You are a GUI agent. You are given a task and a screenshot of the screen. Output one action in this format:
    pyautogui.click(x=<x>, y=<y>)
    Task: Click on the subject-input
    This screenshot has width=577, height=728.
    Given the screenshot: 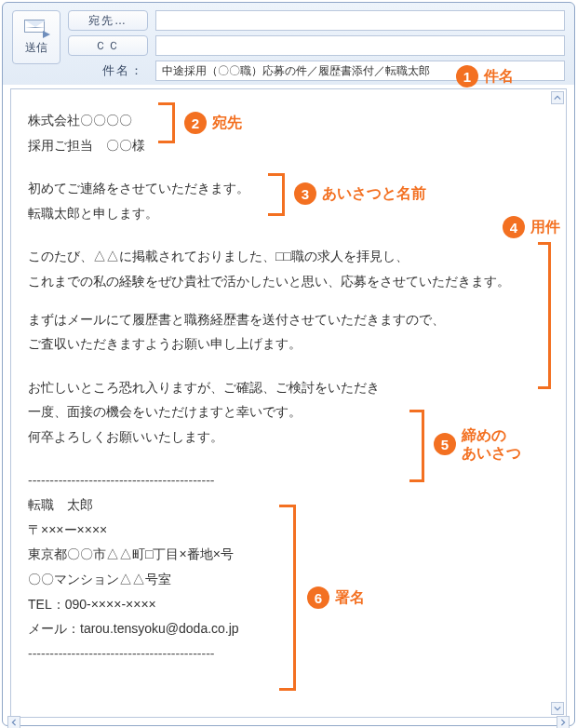 What is the action you would take?
    pyautogui.click(x=360, y=71)
    